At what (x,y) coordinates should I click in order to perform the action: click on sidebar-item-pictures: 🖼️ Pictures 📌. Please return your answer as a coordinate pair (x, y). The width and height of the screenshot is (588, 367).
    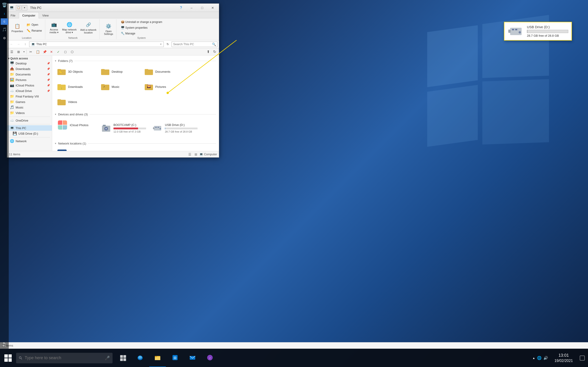
    Looking at the image, I should click on (30, 80).